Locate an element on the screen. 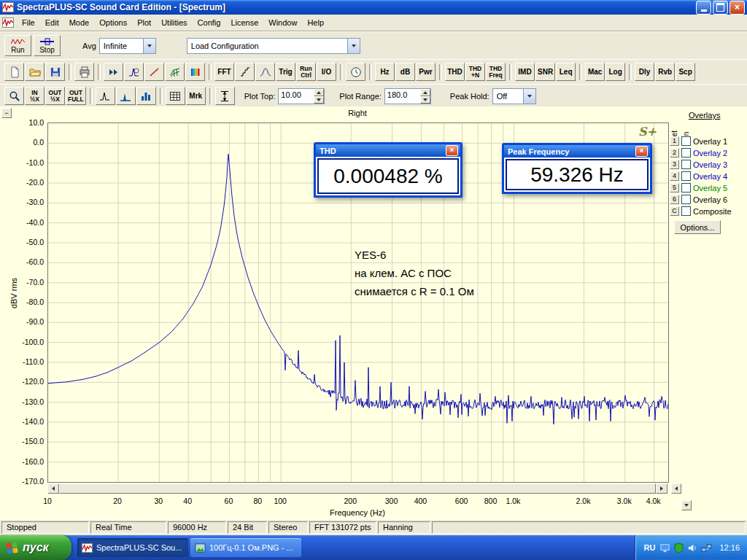  button-in-½x: IN ½X is located at coordinates (35, 96).